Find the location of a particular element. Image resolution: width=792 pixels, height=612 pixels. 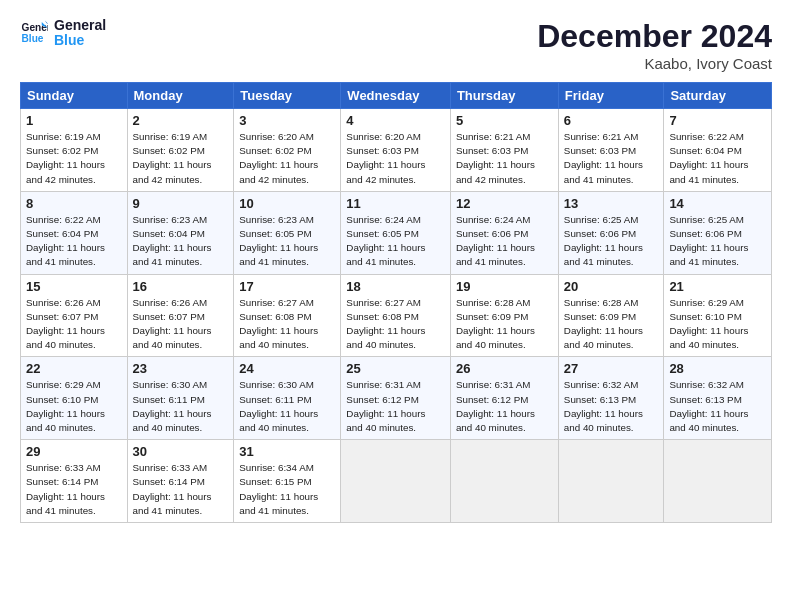

calendar-cell: 15Sunrise: 6:26 AMSunset: 6:07 PMDayligh… is located at coordinates (74, 316).